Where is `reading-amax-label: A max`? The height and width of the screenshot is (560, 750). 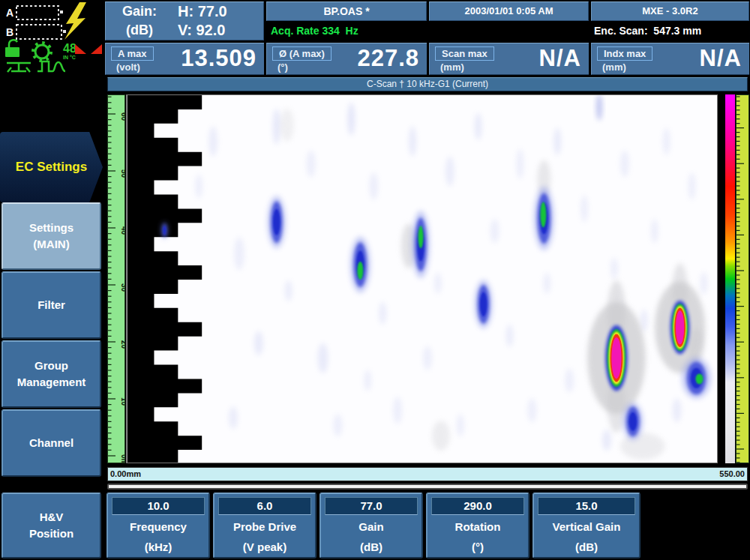 reading-amax-label: A max is located at coordinates (132, 54).